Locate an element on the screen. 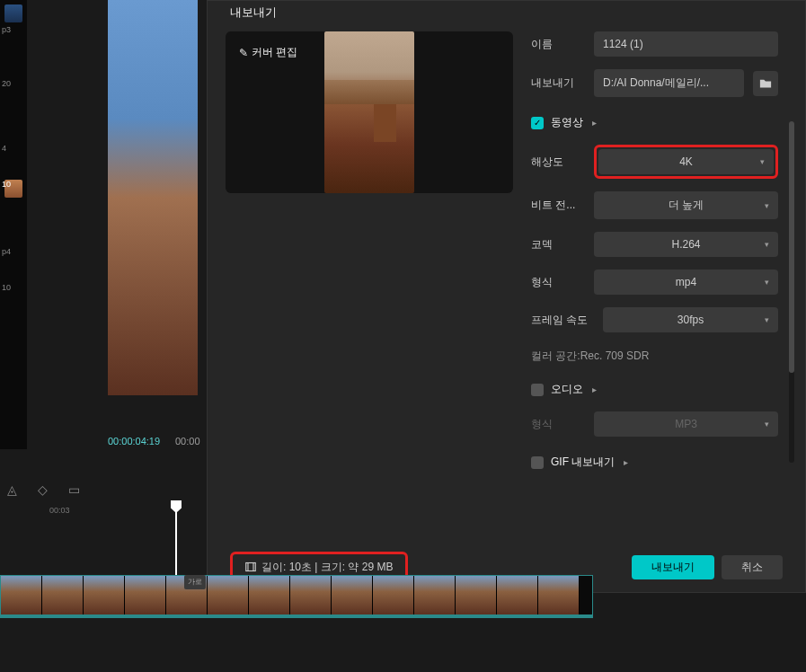  cover-edit-label: 커버 편집 is located at coordinates (275, 52).